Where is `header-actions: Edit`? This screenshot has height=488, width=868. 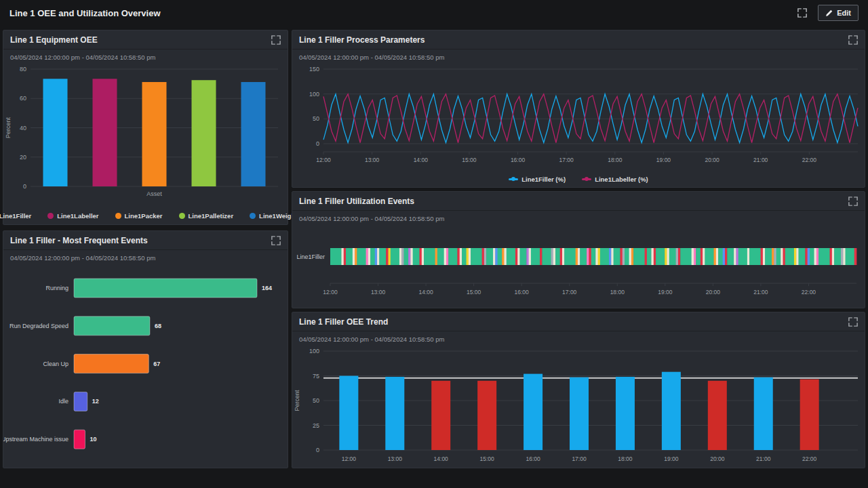
header-actions: Edit is located at coordinates (828, 13).